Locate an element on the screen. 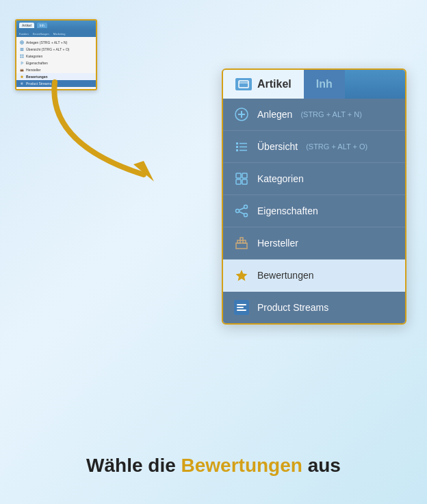  share-nodes-icon is located at coordinates (242, 211).